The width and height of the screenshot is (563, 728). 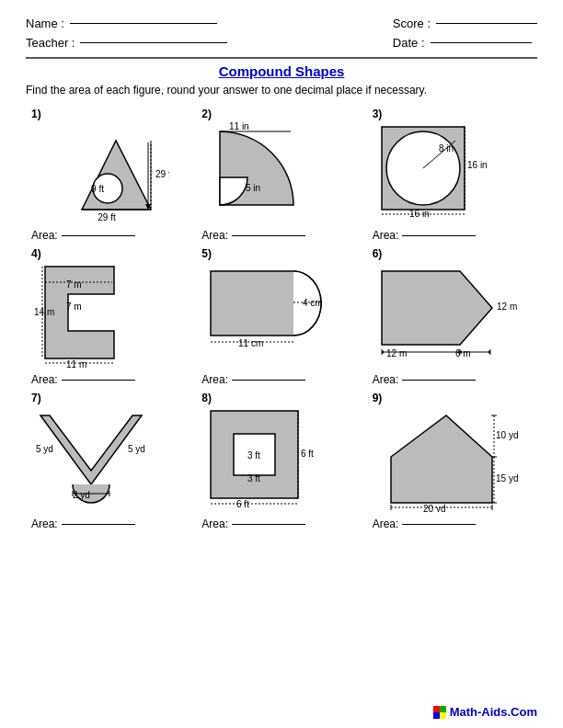 I want to click on problem-4-num: 4), so click(x=37, y=254).